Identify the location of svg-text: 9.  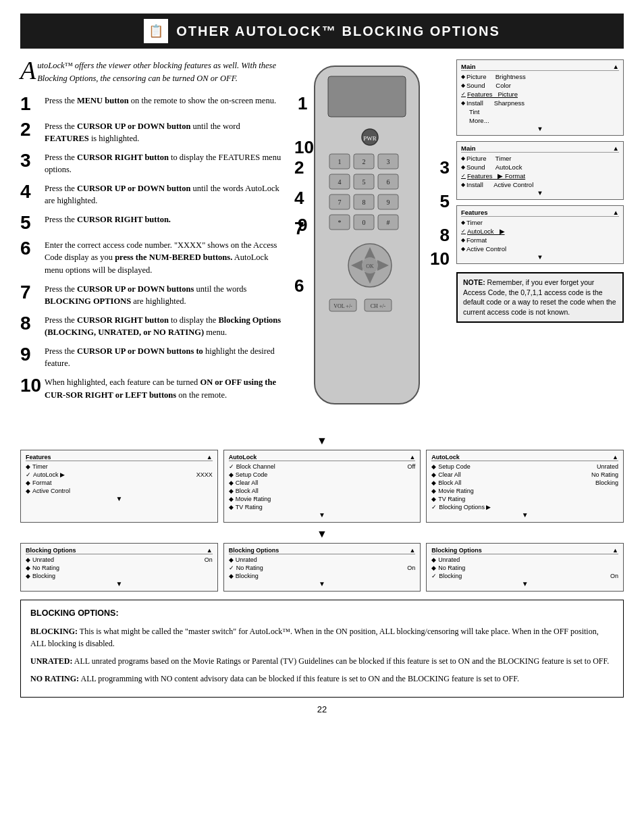
(389, 203).